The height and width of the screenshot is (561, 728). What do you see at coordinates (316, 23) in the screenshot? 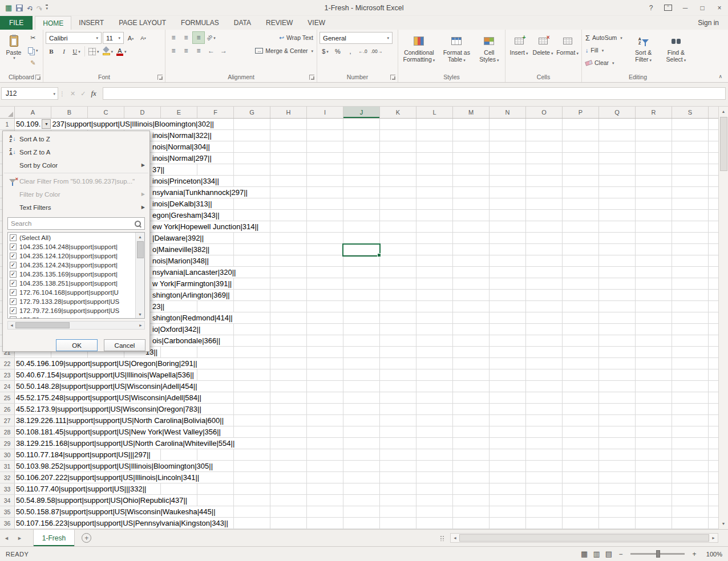
I see `tab-view: VIEW` at bounding box center [316, 23].